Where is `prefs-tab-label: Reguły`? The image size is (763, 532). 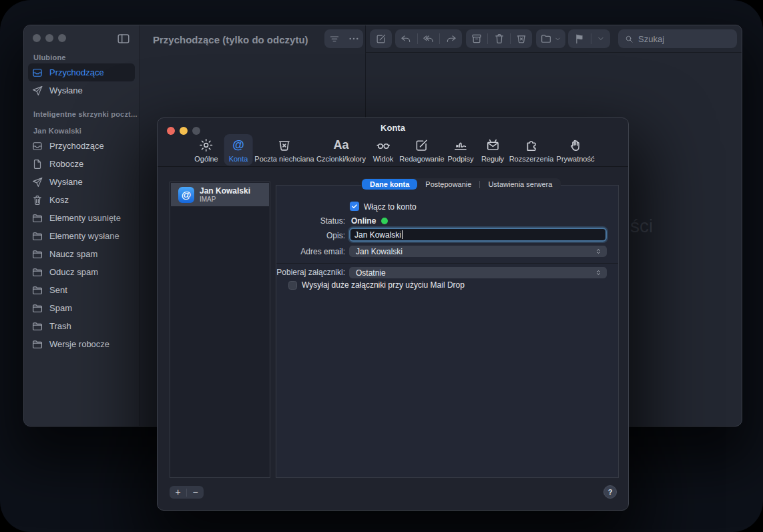
prefs-tab-label: Reguły is located at coordinates (493, 159).